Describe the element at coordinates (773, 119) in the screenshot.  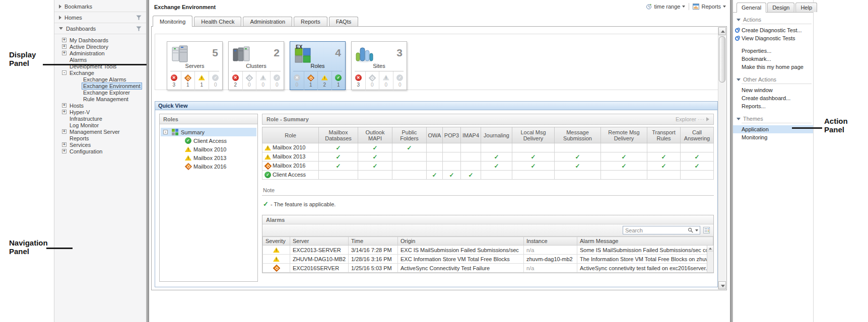
I see `section-header: Themes` at that location.